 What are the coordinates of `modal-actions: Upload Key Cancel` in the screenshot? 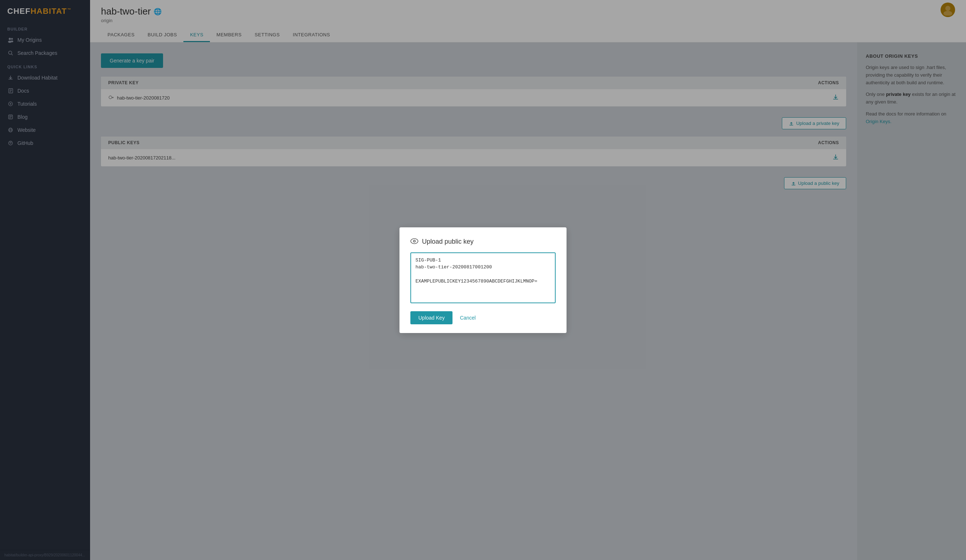 It's located at (483, 318).